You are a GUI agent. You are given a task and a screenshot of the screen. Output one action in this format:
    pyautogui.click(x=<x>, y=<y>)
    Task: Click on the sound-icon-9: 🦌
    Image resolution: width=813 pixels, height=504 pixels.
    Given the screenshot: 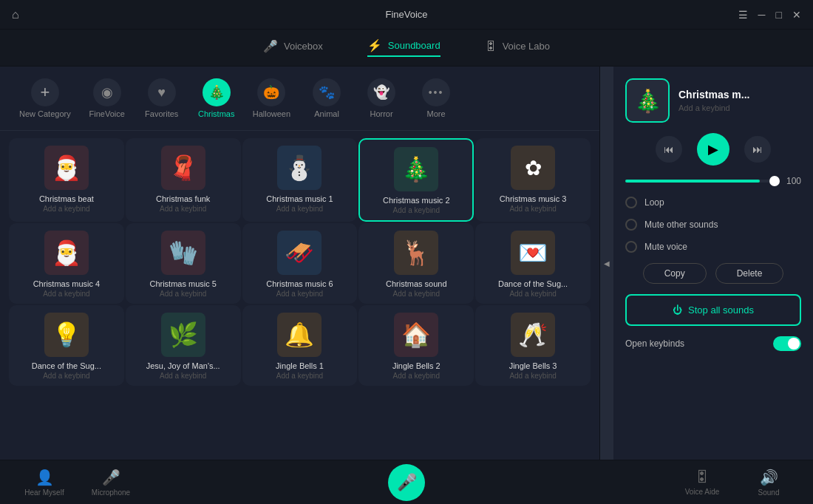 What is the action you would take?
    pyautogui.click(x=416, y=253)
    